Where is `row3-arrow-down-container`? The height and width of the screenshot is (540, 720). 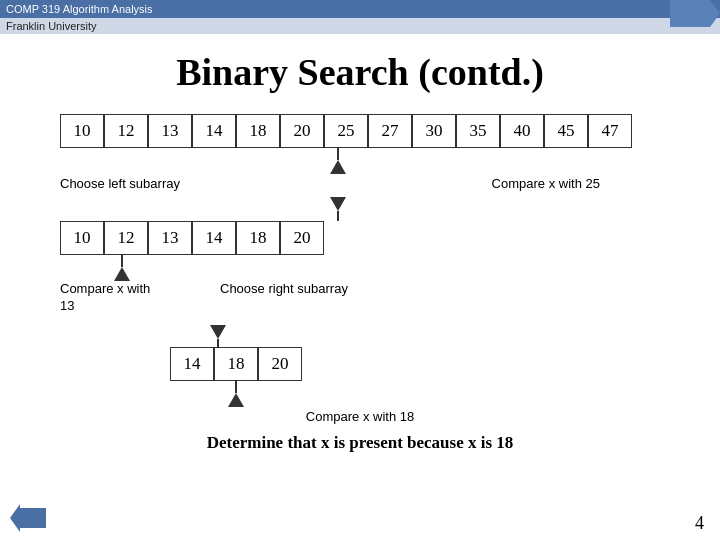
row3-arrow-down-container is located at coordinates (360, 336).